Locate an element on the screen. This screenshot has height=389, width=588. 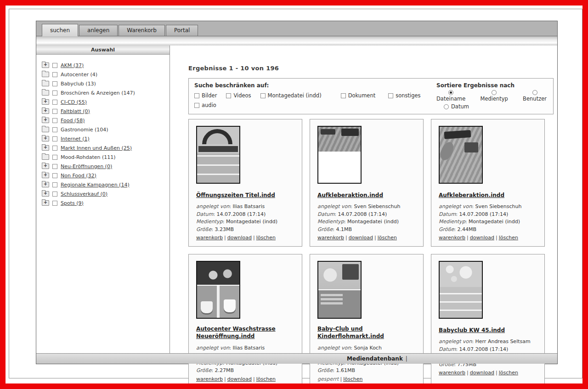
sort-radio-benutzer is located at coordinates (535, 93).